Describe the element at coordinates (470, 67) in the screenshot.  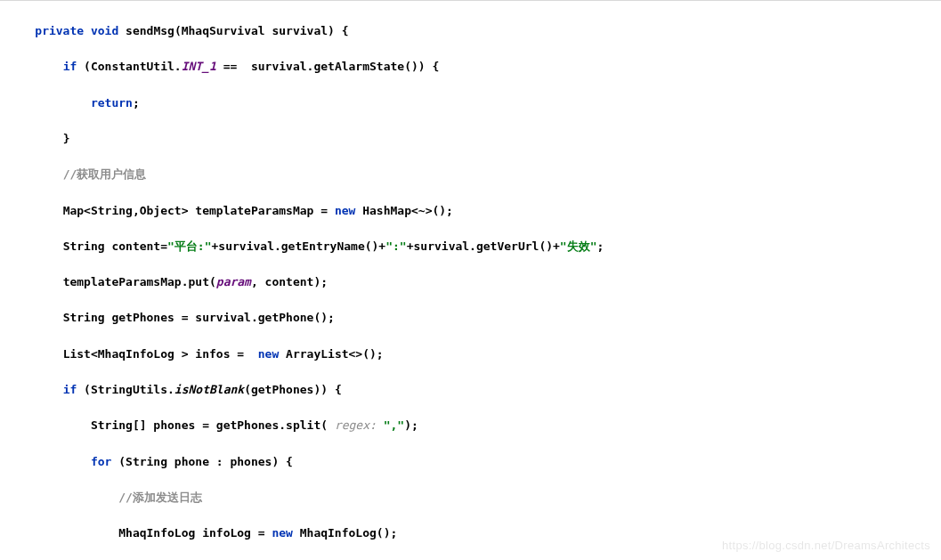
I see `code-line: if (ConstantUtil.INT_1 == survival.getAl…` at that location.